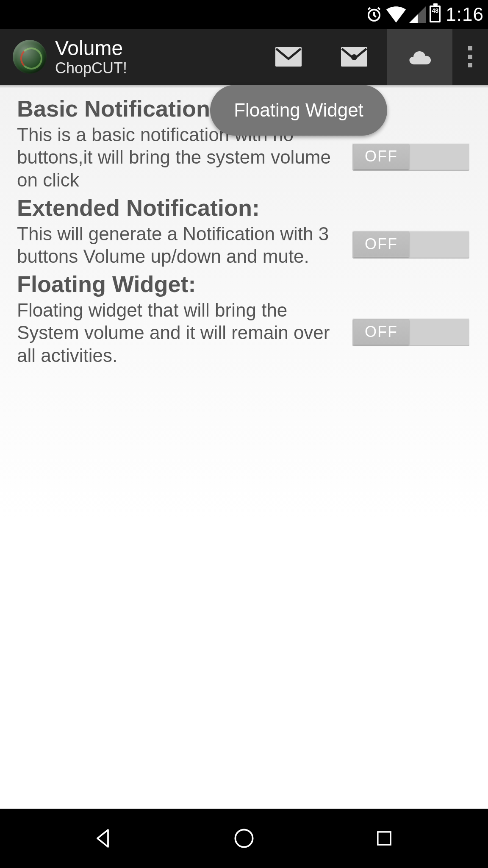  Describe the element at coordinates (244, 14) in the screenshot. I see `status-bar: 48 1:16` at that location.